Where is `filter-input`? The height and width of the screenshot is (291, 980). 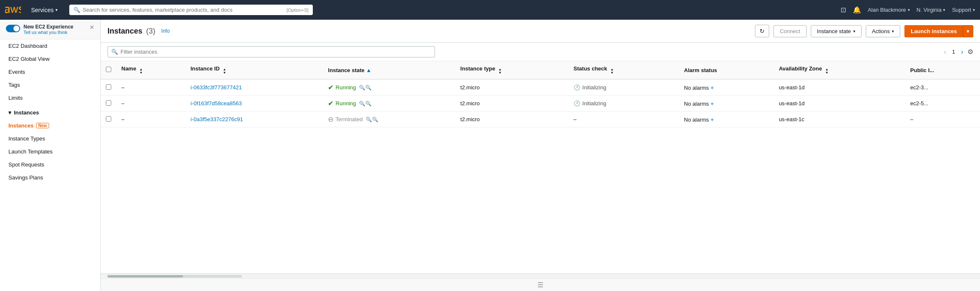 filter-input is located at coordinates (276, 52).